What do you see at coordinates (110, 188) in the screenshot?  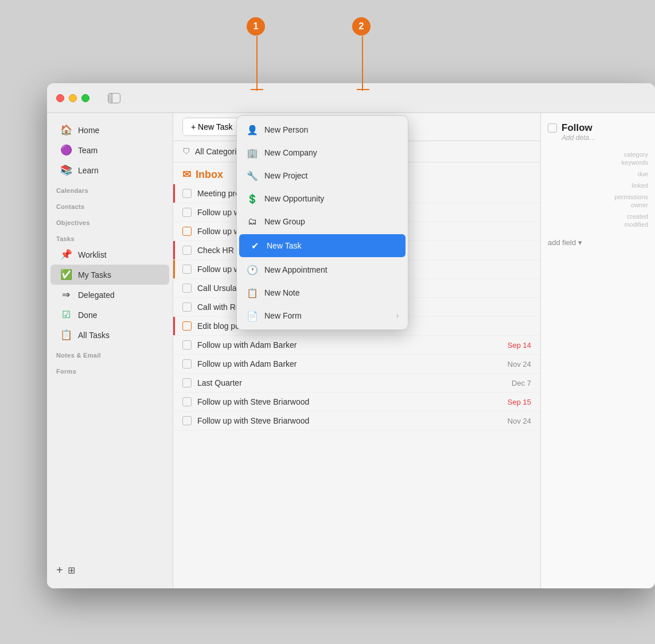 I see `section-calendars: Calendars` at bounding box center [110, 188].